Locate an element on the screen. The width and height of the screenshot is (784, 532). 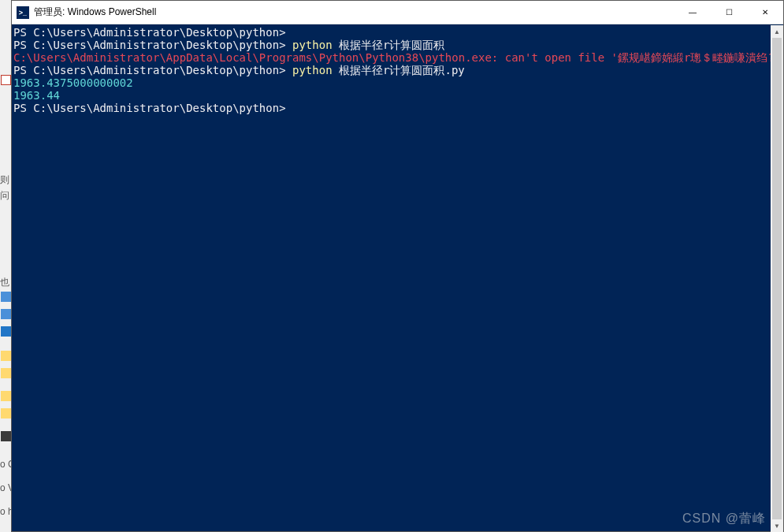
minimize-button: — is located at coordinates (693, 13).